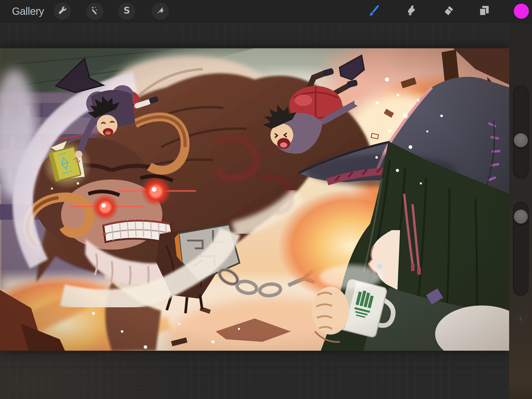 The height and width of the screenshot is (399, 532). Describe the element at coordinates (521, 318) in the screenshot. I see `sidebar-collapse-button: ‹` at that location.